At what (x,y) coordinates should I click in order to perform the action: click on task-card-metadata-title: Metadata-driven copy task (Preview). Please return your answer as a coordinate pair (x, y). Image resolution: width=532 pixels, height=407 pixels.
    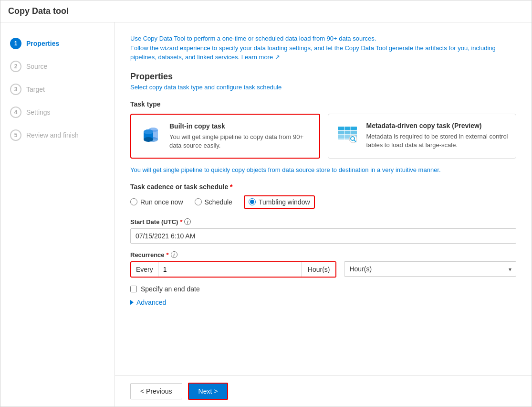
    Looking at the image, I should click on (438, 126).